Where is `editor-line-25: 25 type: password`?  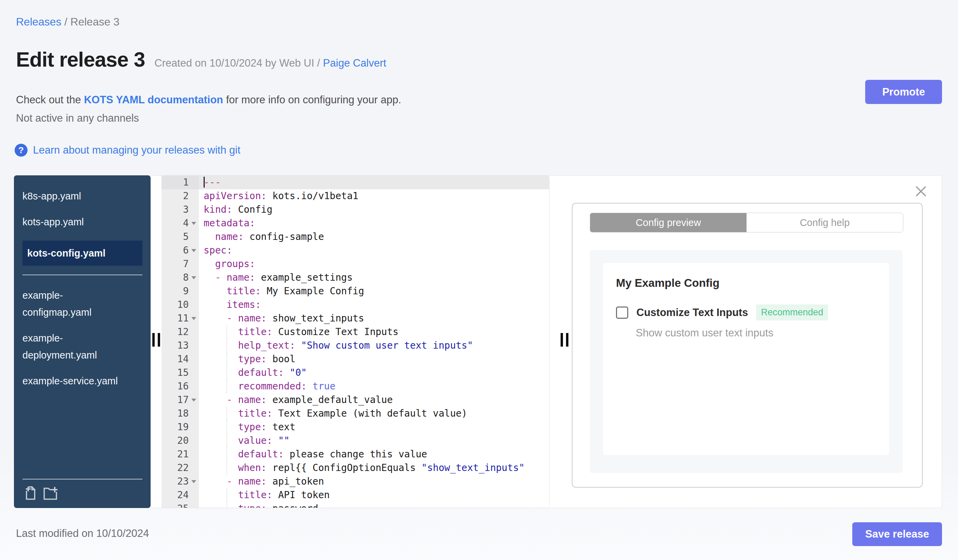 editor-line-25: 25 type: password is located at coordinates (355, 505).